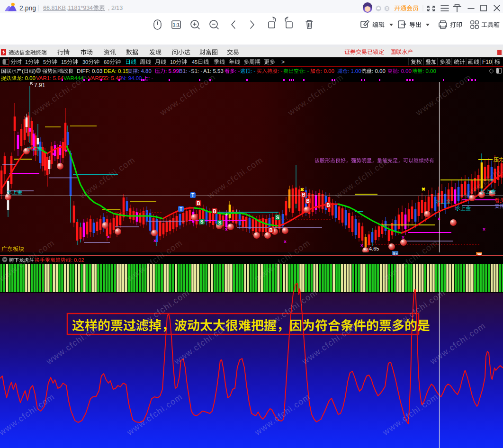 The image size is (503, 448). What do you see at coordinates (105, 78) in the screenshot?
I see `svg-text: VAR555: 5.49` at bounding box center [105, 78].